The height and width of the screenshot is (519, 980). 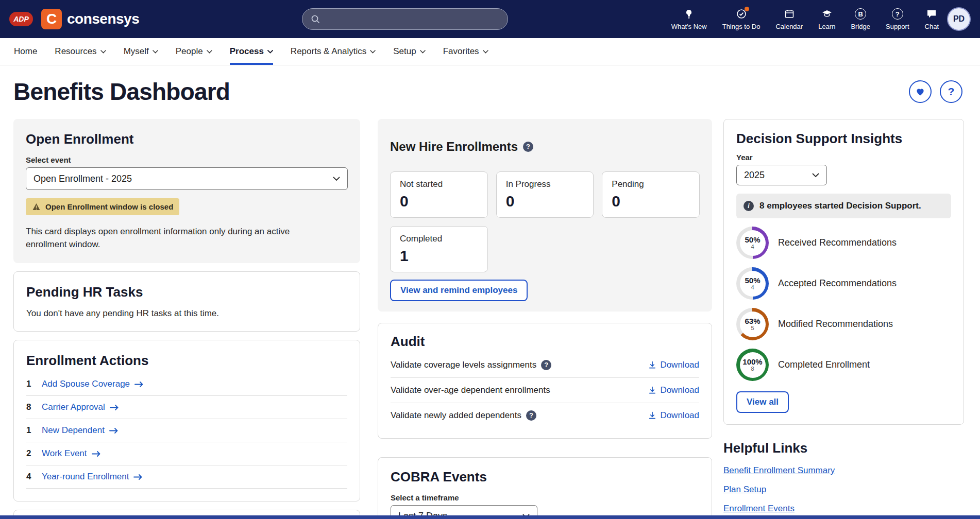 I want to click on bridge-label: Bridge, so click(x=860, y=27).